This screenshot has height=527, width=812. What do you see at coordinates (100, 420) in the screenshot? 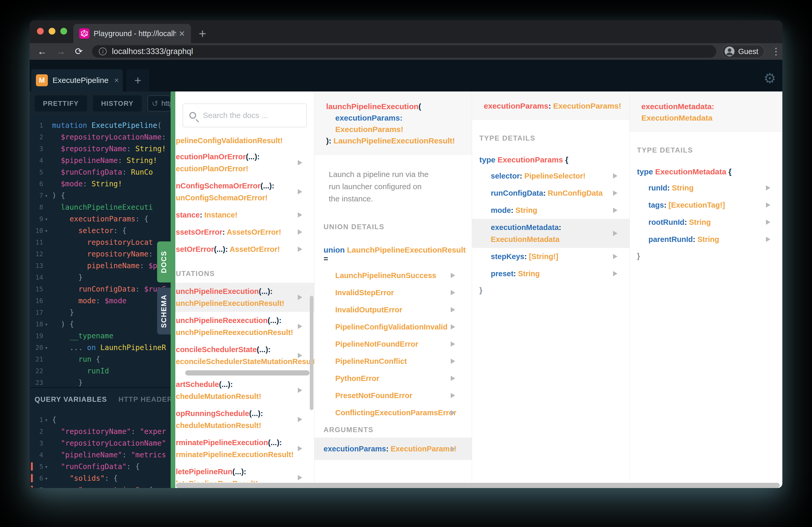
I see `code-line: 1▾{` at bounding box center [100, 420].